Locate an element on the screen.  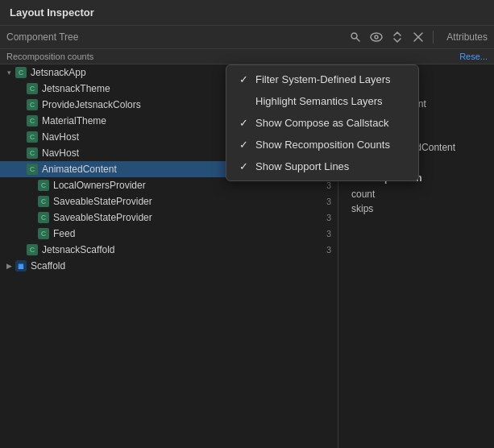
tree-item-label: LocalOwnersProvider is located at coordinates (184, 185).